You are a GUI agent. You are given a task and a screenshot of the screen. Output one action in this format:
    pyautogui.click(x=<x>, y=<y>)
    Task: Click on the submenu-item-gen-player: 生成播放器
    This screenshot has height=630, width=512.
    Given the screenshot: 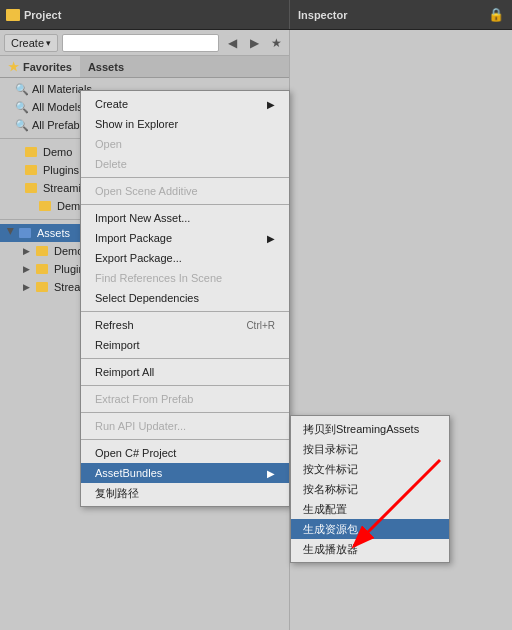 What is the action you would take?
    pyautogui.click(x=370, y=549)
    